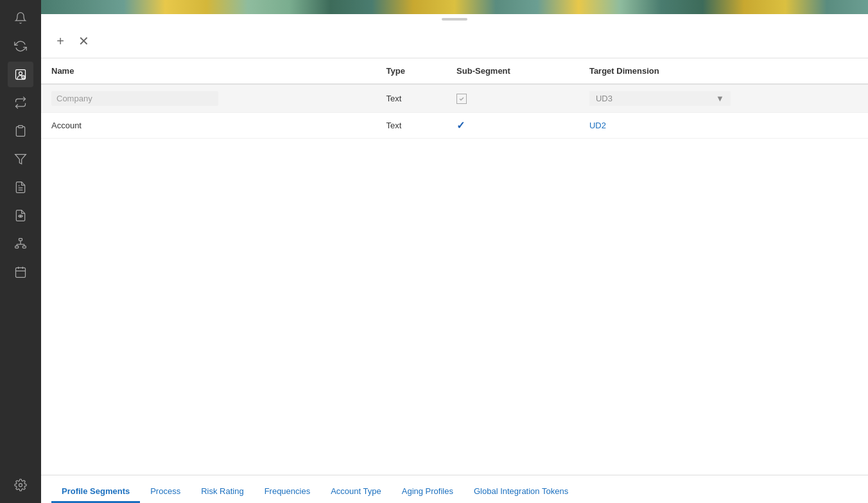 The width and height of the screenshot is (868, 503). What do you see at coordinates (60, 41) in the screenshot?
I see `add-button: +` at bounding box center [60, 41].